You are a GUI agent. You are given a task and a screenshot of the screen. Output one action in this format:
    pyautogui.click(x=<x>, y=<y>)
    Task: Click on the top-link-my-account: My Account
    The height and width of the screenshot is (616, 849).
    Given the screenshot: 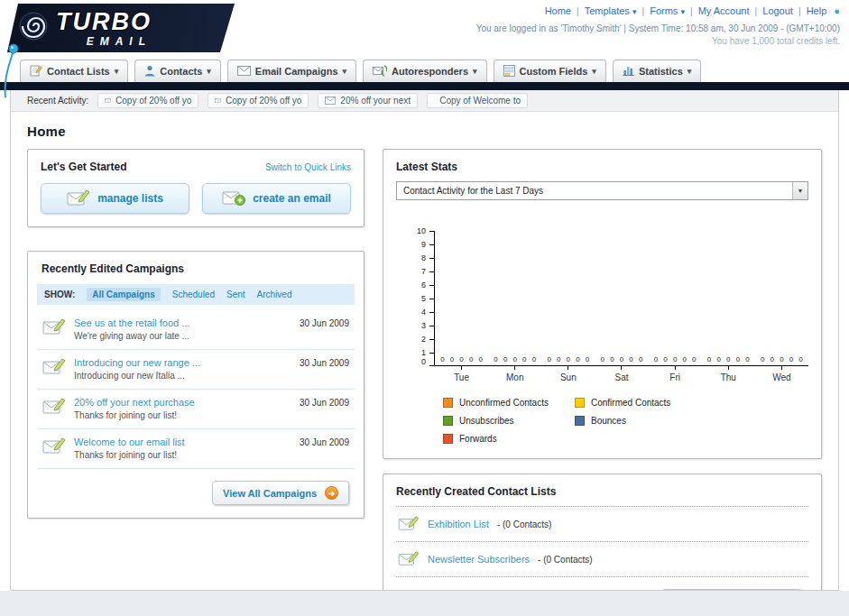 What is the action you would take?
    pyautogui.click(x=724, y=11)
    